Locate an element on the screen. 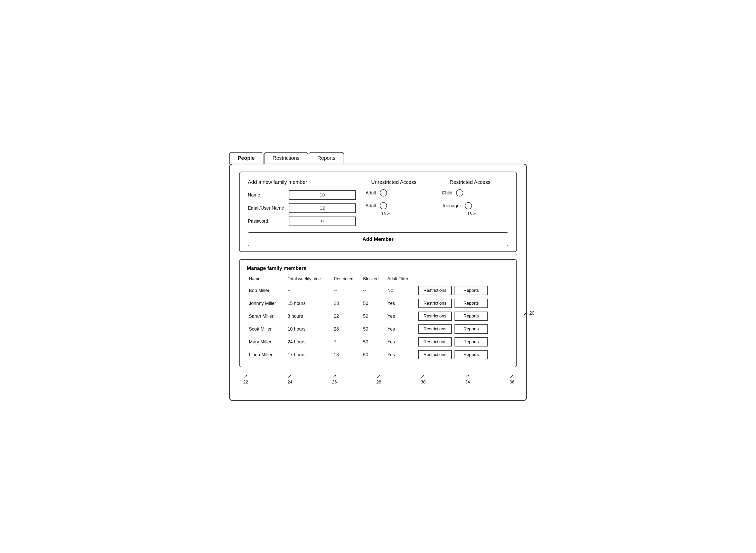 The height and width of the screenshot is (553, 756). tab-reports: Reports is located at coordinates (326, 158).